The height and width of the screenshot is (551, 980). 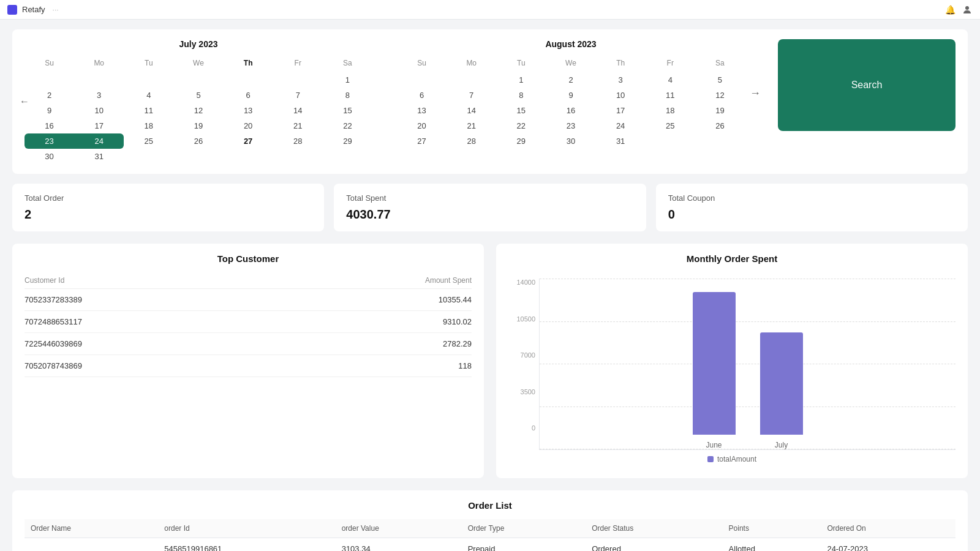 I want to click on total-coupon-card: Total Coupon 0, so click(x=812, y=208).